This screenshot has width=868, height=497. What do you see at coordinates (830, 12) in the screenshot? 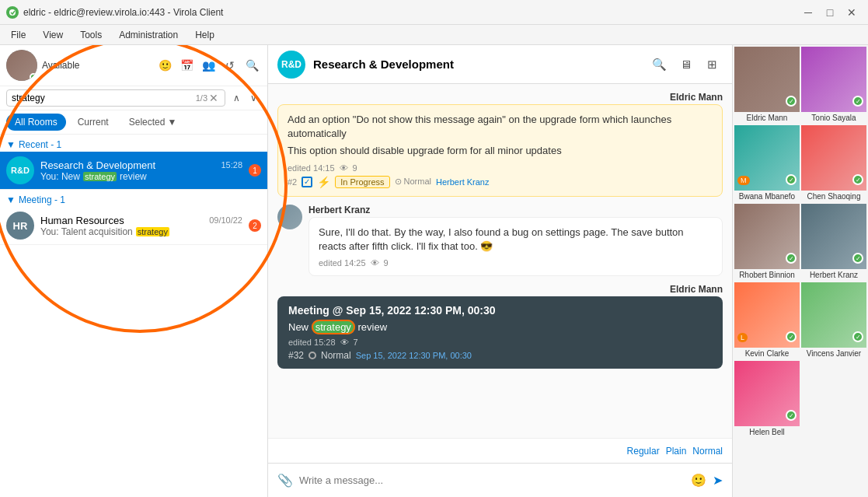
I see `window-controls: ─ □ ✕` at bounding box center [830, 12].